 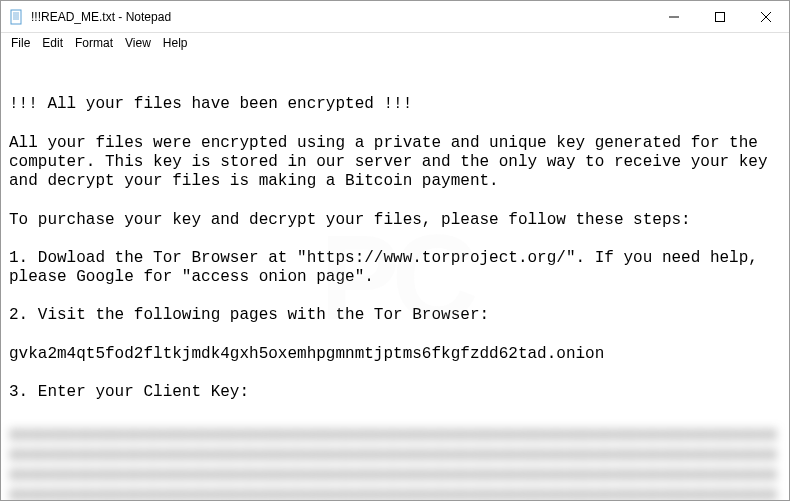 I want to click on notepad-icon, so click(x=17, y=17).